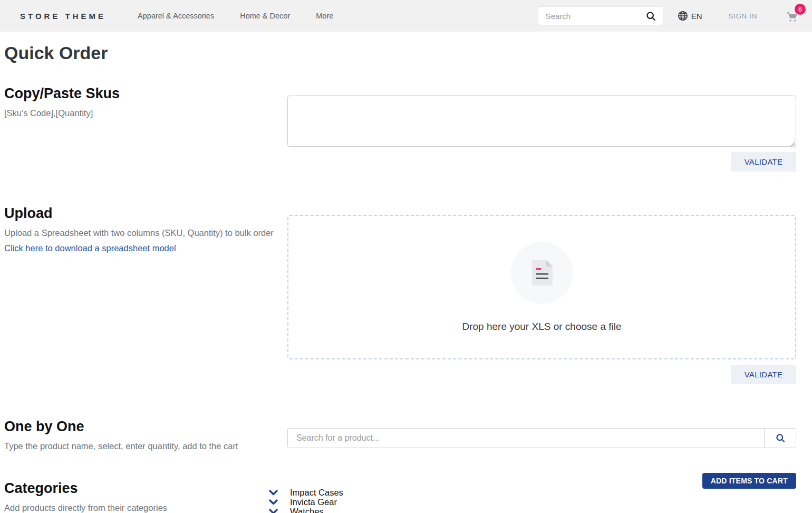  Describe the element at coordinates (265, 16) in the screenshot. I see `nav-item-home-decor: Home & Decor` at that location.